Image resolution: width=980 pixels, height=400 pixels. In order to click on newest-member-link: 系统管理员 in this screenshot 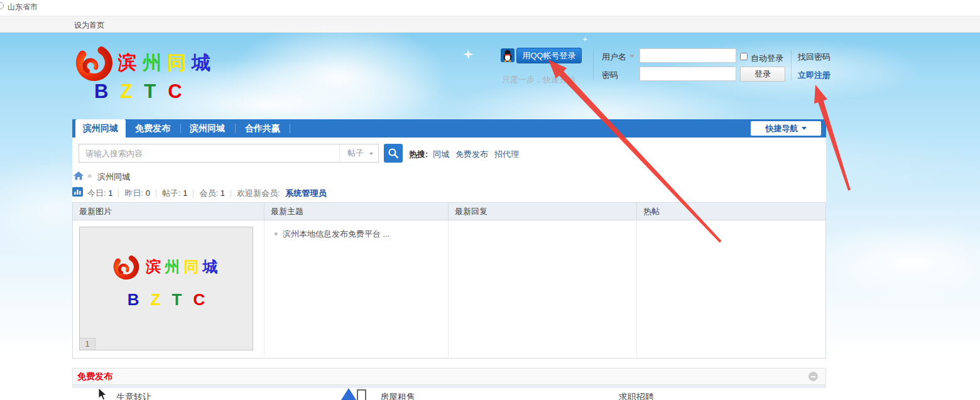, I will do `click(307, 193)`.